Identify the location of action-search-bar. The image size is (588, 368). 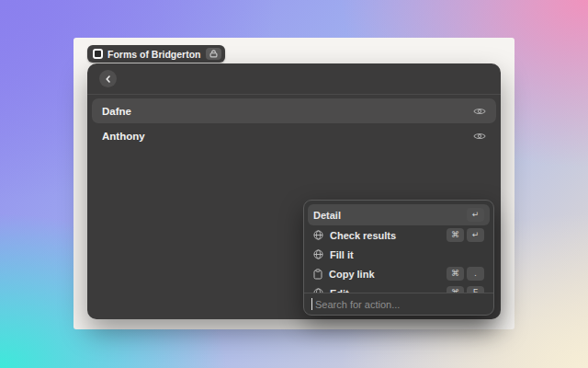
(399, 304).